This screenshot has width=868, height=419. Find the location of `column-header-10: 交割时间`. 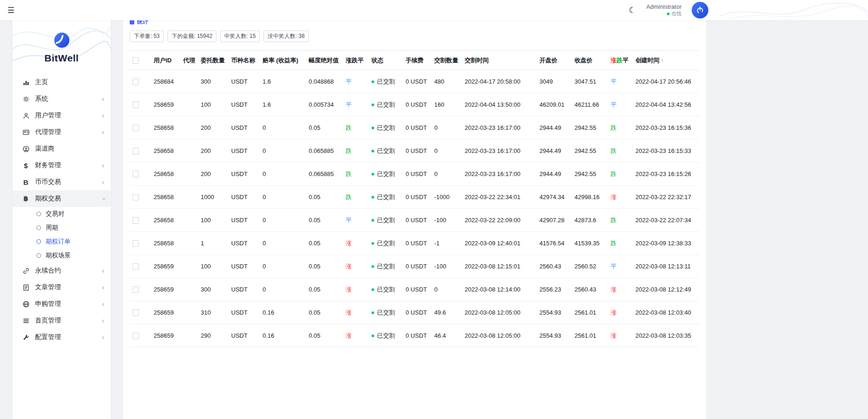

column-header-10: 交割时间 is located at coordinates (499, 61).